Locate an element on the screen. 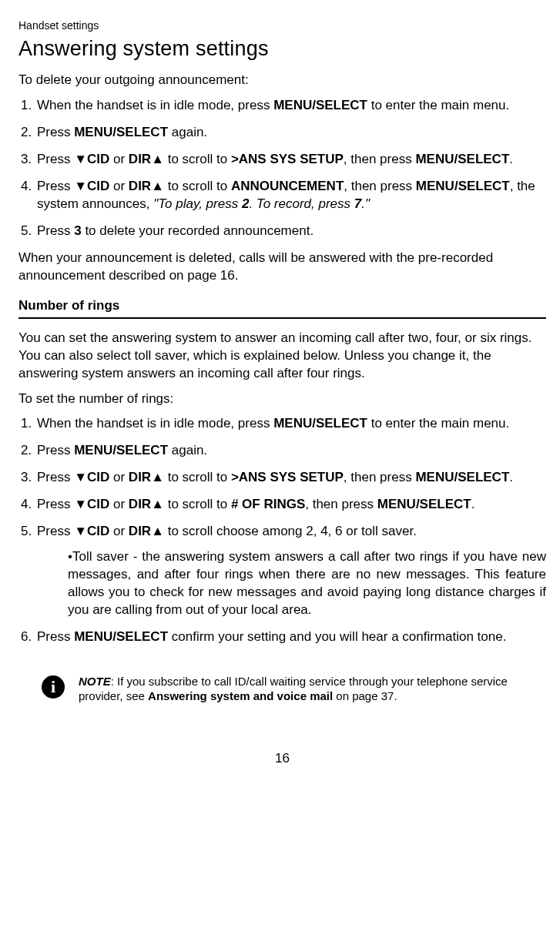 The width and height of the screenshot is (560, 945). cross-ref: Answering system and voice mail is located at coordinates (240, 696).